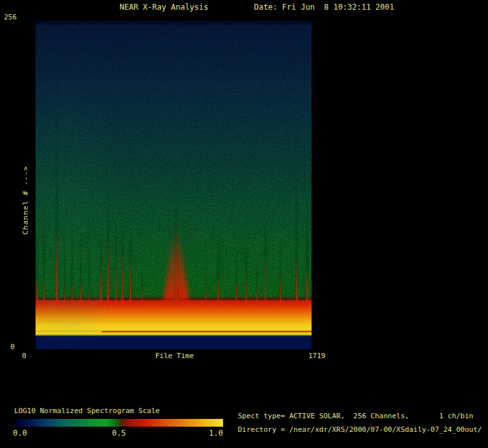  What do you see at coordinates (119, 433) in the screenshot?
I see `colorbar-tick-mid: 0.5` at bounding box center [119, 433].